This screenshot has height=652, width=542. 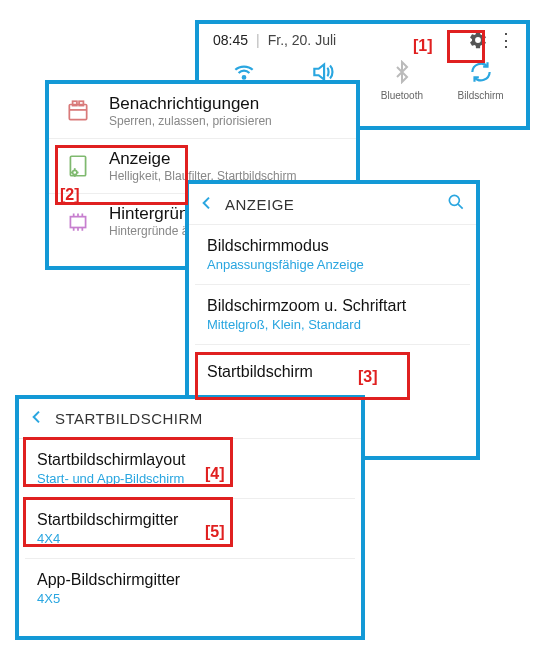 I want to click on settings-item-notifications: Benachrichtigungen Sperren, zulassen, pr…, so click(x=202, y=112).